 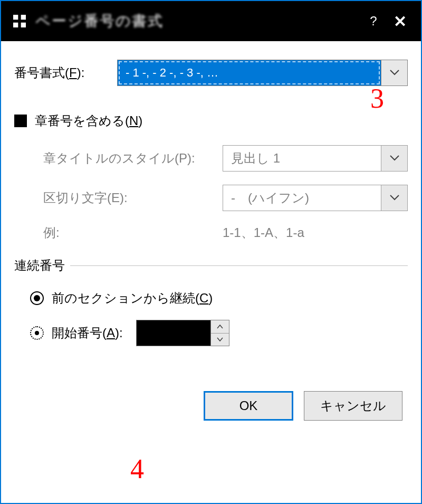 What do you see at coordinates (315, 158) in the screenshot?
I see `chapter-style-combobox: 見出し 1` at bounding box center [315, 158].